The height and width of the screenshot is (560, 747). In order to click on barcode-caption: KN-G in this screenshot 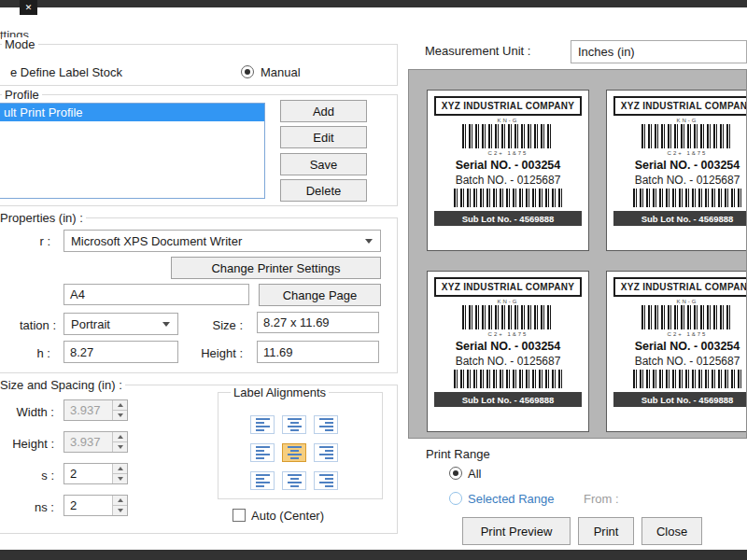, I will do `click(508, 301)`.